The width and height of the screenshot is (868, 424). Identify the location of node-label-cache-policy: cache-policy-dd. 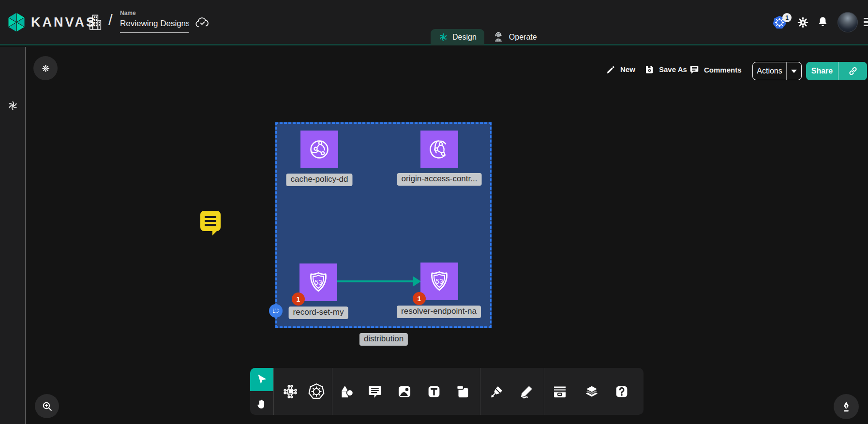
(319, 180).